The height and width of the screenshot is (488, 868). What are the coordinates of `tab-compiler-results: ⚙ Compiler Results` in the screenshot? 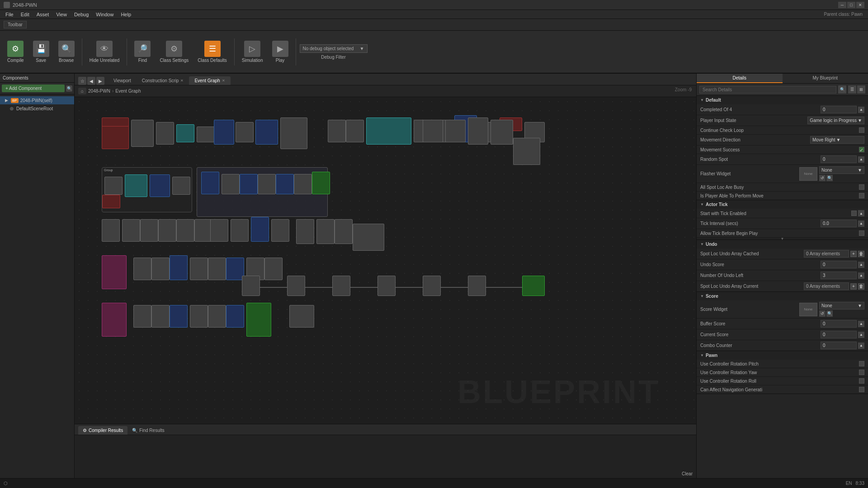 It's located at (103, 430).